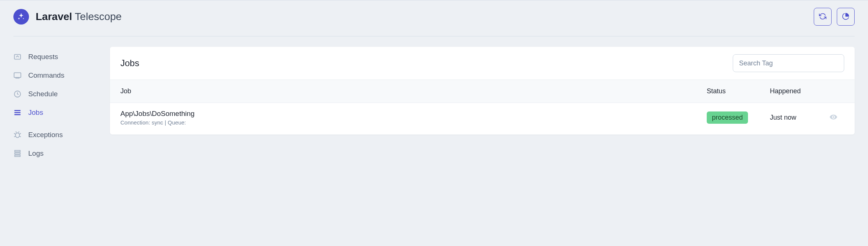  Describe the element at coordinates (56, 153) in the screenshot. I see `sidebar-item-logs: Logs` at that location.